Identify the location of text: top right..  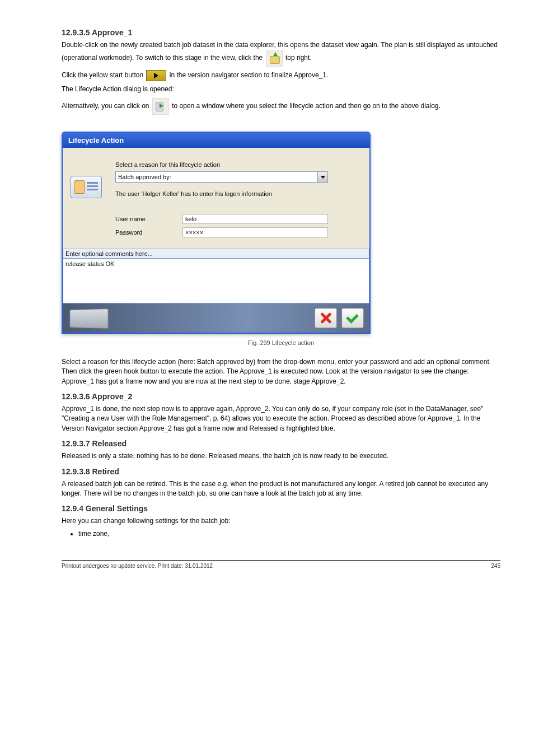
(299, 58).